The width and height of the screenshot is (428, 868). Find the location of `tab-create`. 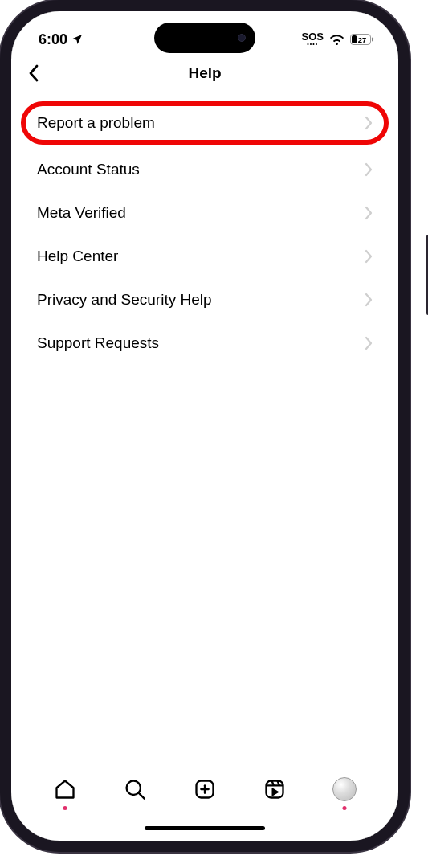

tab-create is located at coordinates (205, 789).